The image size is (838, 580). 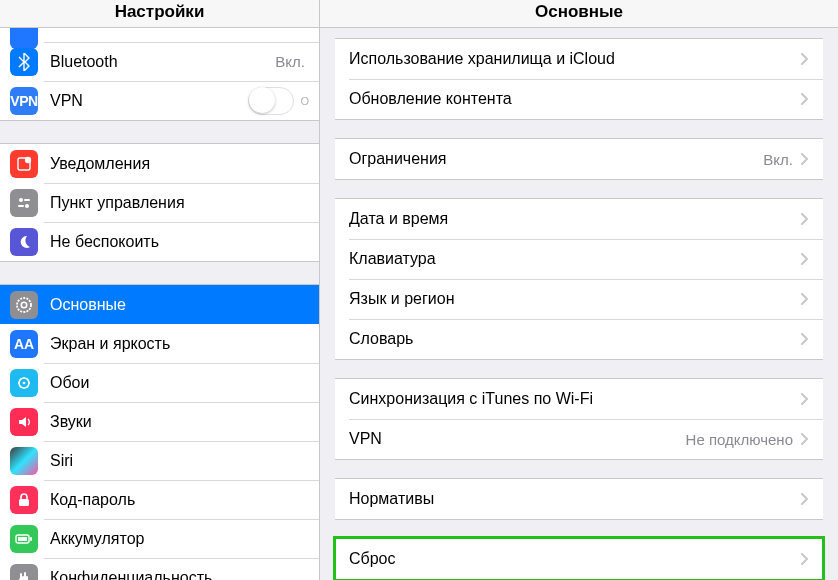 What do you see at coordinates (271, 101) in the screenshot?
I see `vpn-switch` at bounding box center [271, 101].